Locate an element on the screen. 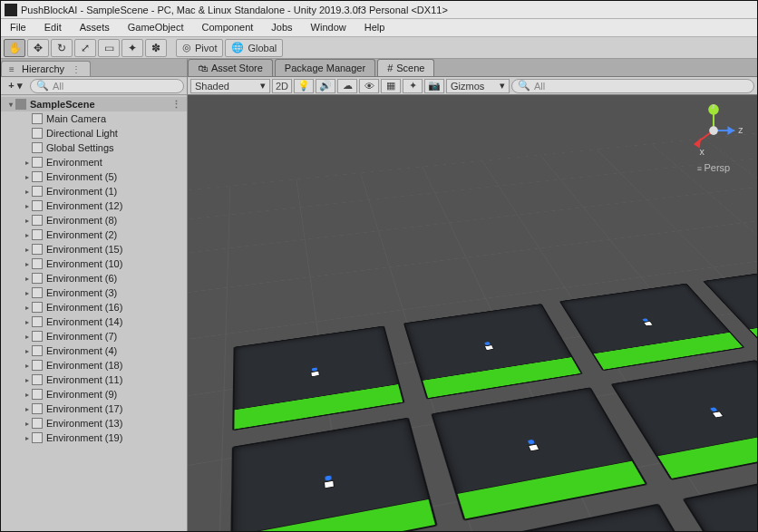  move-tool-button: ✥ is located at coordinates (38, 48).